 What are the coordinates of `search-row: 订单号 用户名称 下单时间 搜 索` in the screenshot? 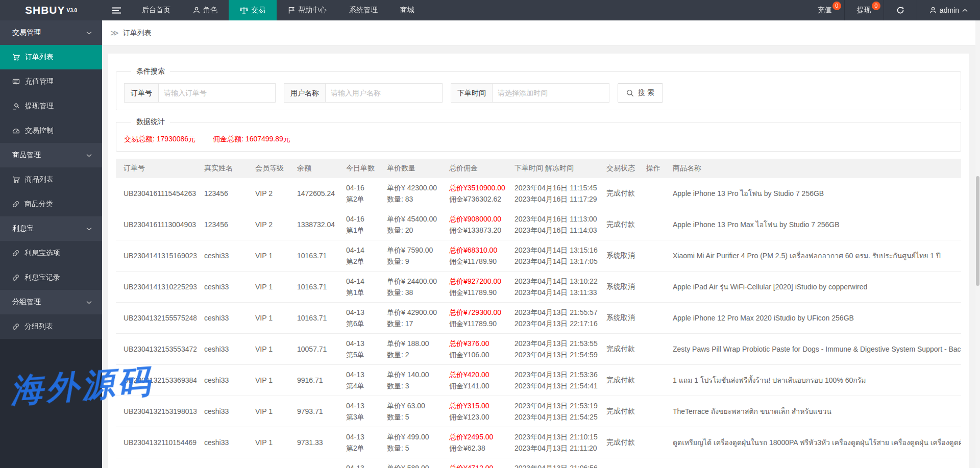 It's located at (538, 93).